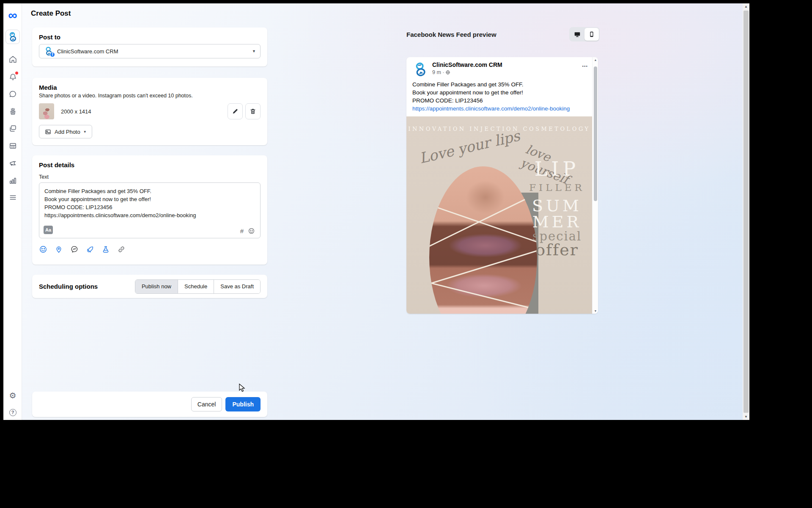 The height and width of the screenshot is (508, 812). I want to click on lips-collage, so click(483, 240).